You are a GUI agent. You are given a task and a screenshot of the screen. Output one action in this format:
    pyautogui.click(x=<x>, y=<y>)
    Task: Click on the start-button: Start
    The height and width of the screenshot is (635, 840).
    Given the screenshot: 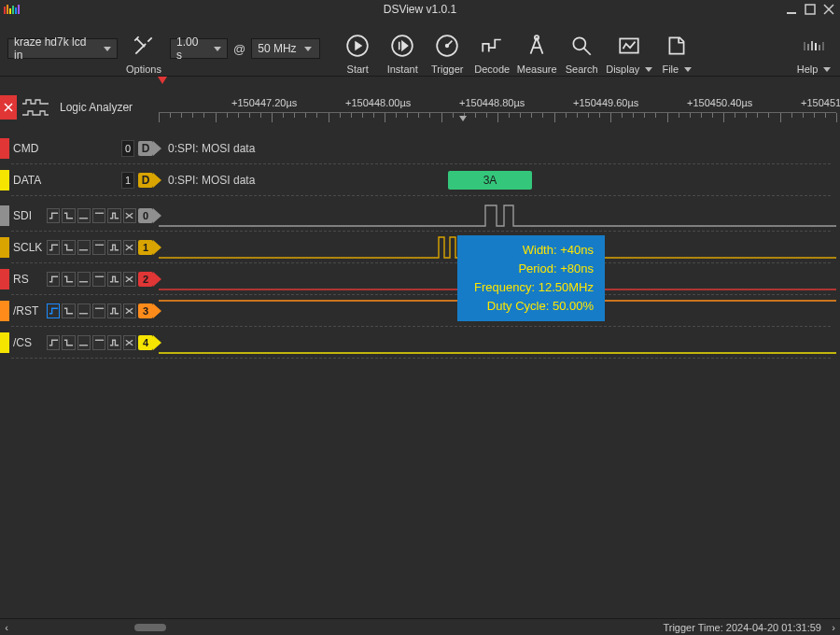 What is the action you would take?
    pyautogui.click(x=357, y=49)
    